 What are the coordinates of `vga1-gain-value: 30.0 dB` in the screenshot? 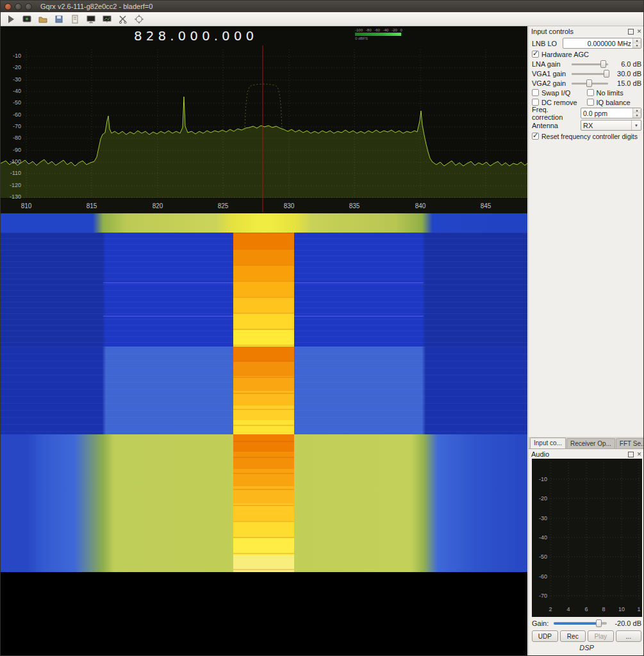 It's located at (627, 74).